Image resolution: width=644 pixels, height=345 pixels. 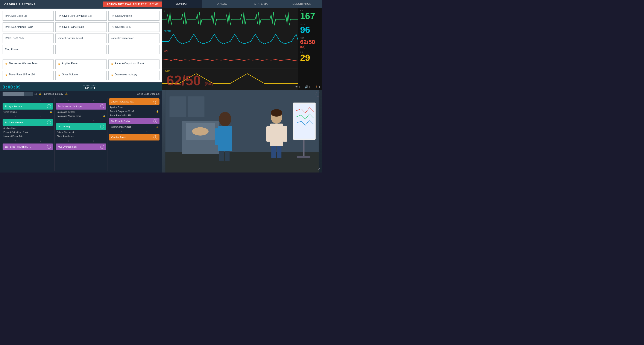 I want to click on state-box-3c: 3c: Paced - Marginally ... i, so click(x=28, y=147).